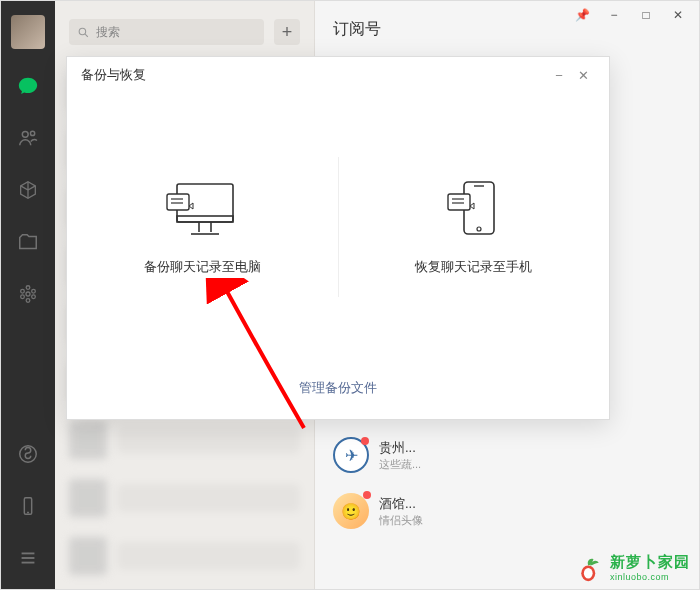 Image resolution: width=700 pixels, height=590 pixels. What do you see at coordinates (400, 448) in the screenshot?
I see `conversation-name: 贵州...` at bounding box center [400, 448].